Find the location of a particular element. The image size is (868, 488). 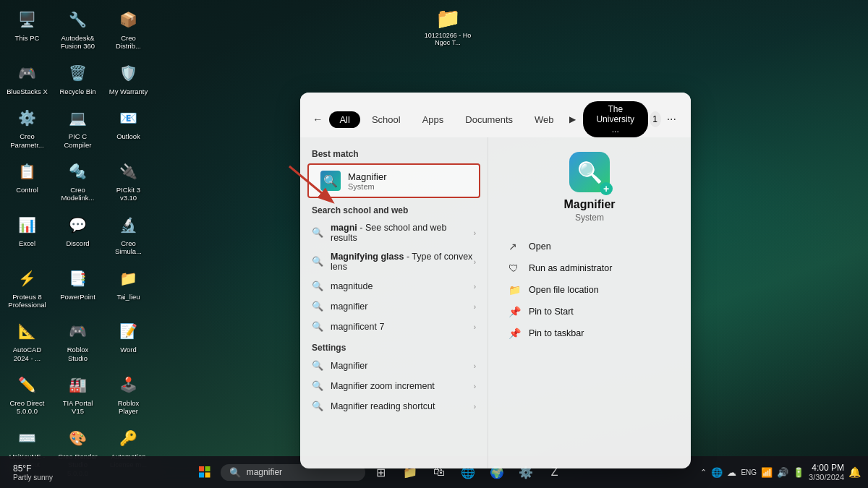

start-button is located at coordinates (205, 472).